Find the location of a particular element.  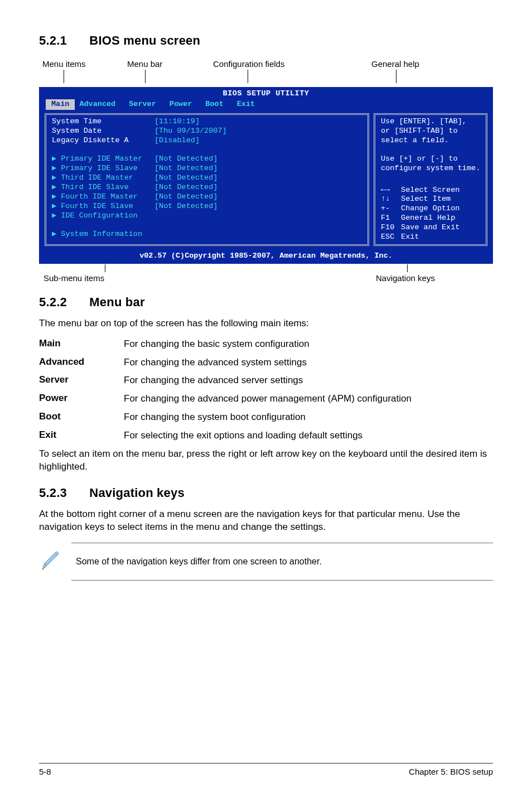

menubar-list: MainFor changing the basic system config… is located at coordinates (266, 390).